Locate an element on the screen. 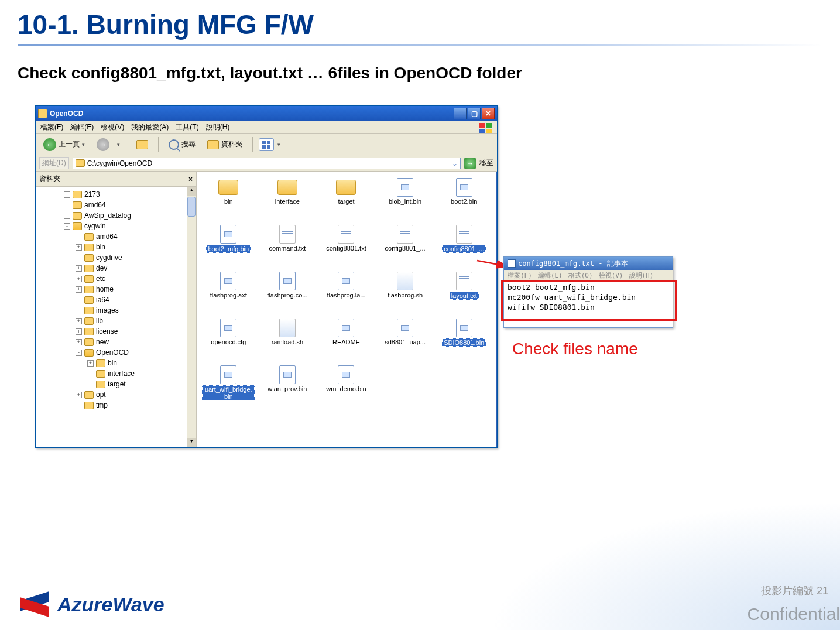 This screenshot has height=630, width=840. np-menu-edit: 編輯(E) is located at coordinates (550, 275).